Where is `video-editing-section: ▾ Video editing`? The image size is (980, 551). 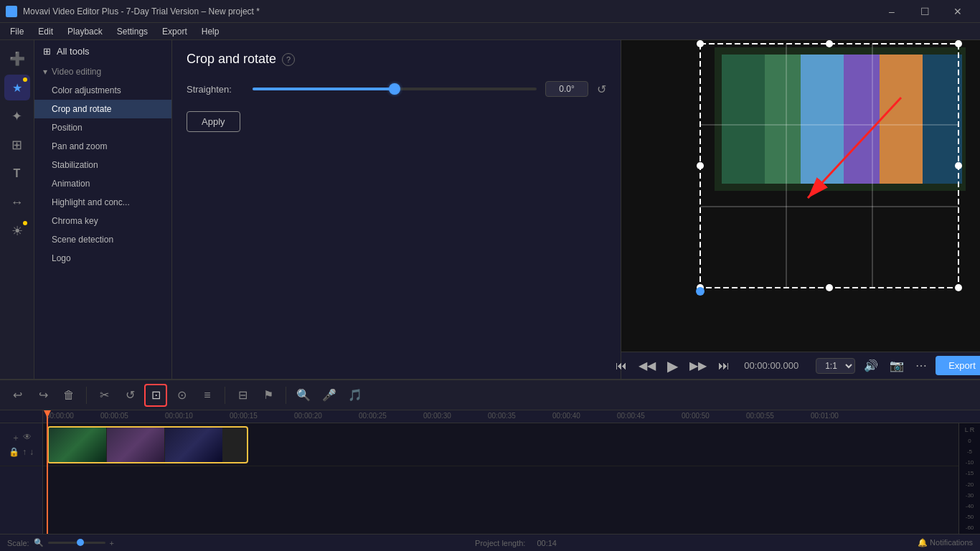 video-editing-section: ▾ Video editing is located at coordinates (103, 72).